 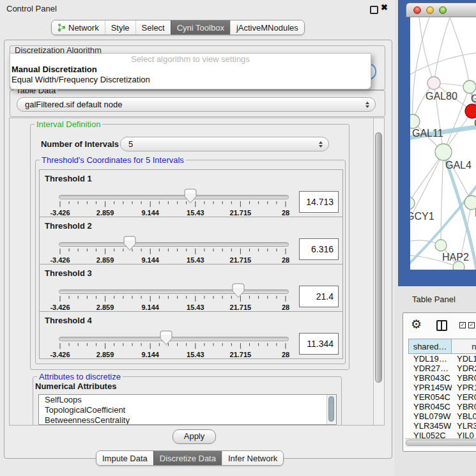 I want to click on table-cell: YDL19…, so click(x=430, y=359).